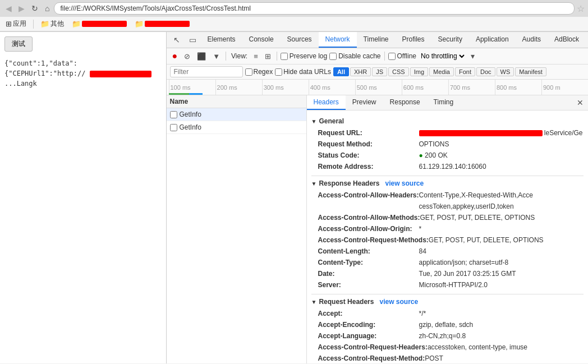 This screenshot has width=588, height=364. I want to click on devtools-device-icon: ▭, so click(193, 40).